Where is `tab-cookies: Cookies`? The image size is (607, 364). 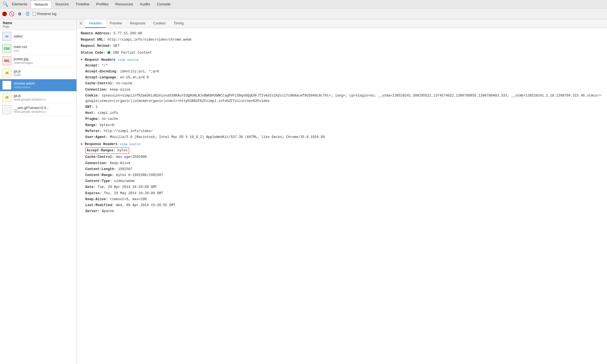 tab-cookies: Cookies is located at coordinates (159, 24).